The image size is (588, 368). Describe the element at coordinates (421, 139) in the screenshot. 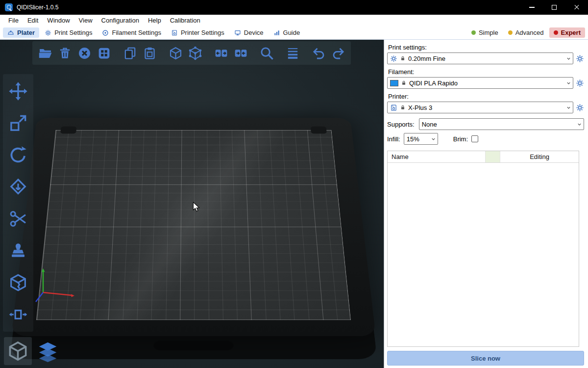

I see `infill-combo: 15%` at that location.